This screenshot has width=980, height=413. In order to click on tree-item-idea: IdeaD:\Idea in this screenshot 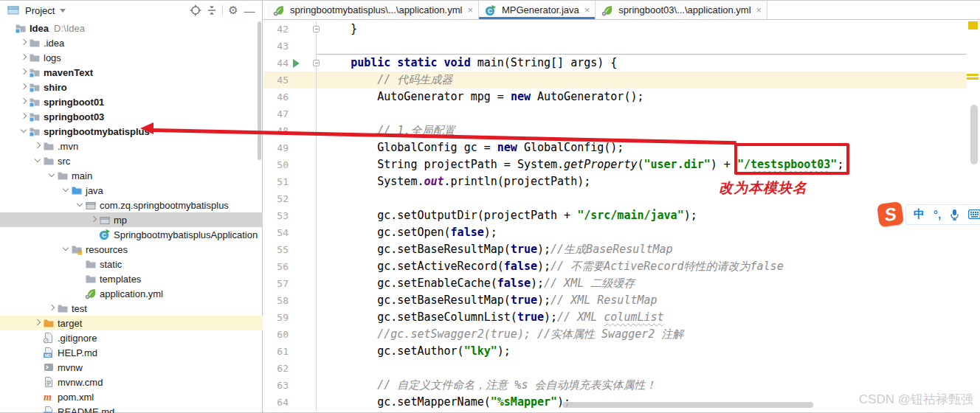, I will do `click(131, 28)`.